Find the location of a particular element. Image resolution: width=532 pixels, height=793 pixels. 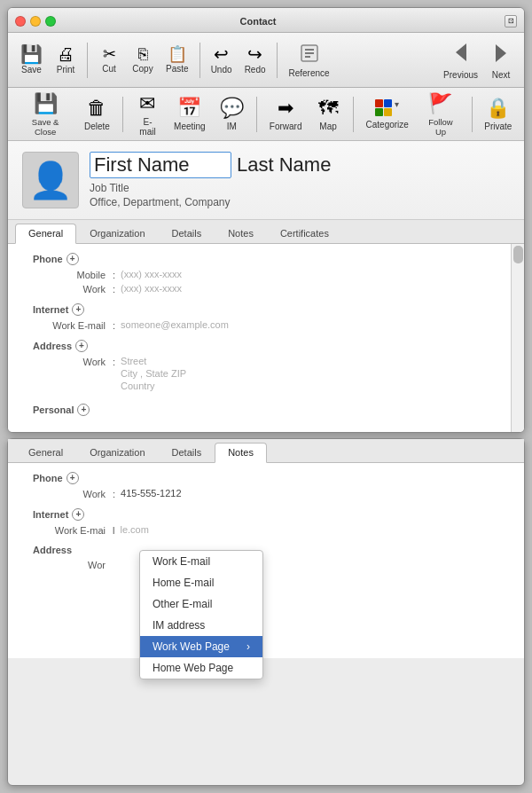

lower-address-section: Address Wor is located at coordinates (266, 557).